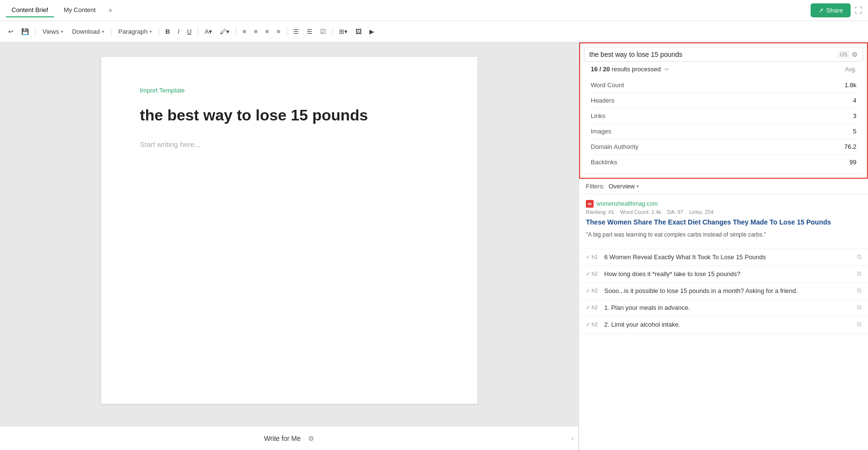 The width and height of the screenshot is (868, 450). Describe the element at coordinates (723, 325) in the screenshot. I see `header-item-4: ✓ h2 2. Limit your alcohol intake. ⧉` at that location.